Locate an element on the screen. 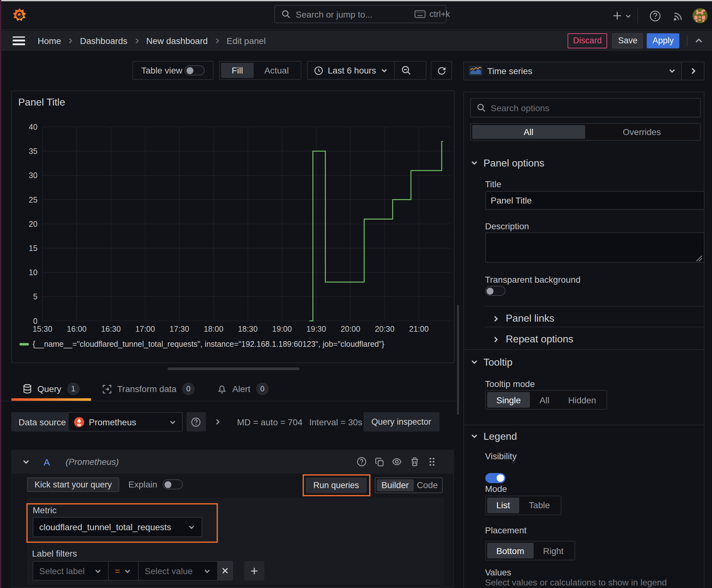  table-view-toggle is located at coordinates (195, 70).